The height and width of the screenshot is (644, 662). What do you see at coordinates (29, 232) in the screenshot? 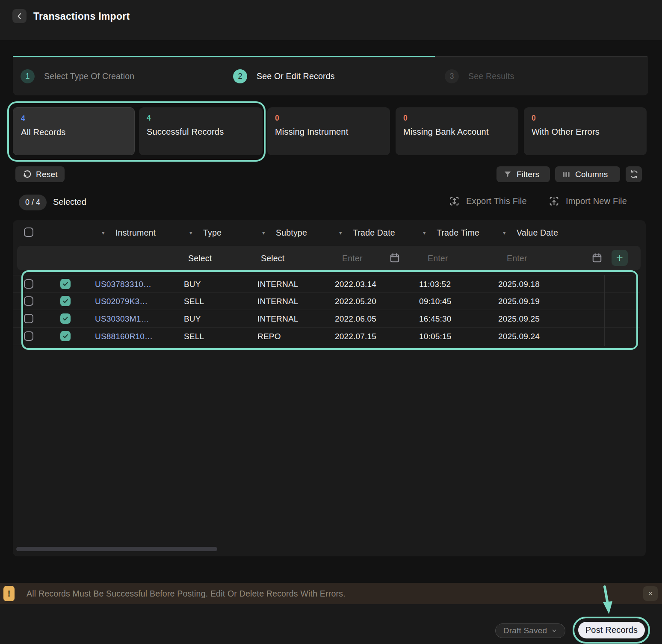
I see `select-all-checkbox` at bounding box center [29, 232].